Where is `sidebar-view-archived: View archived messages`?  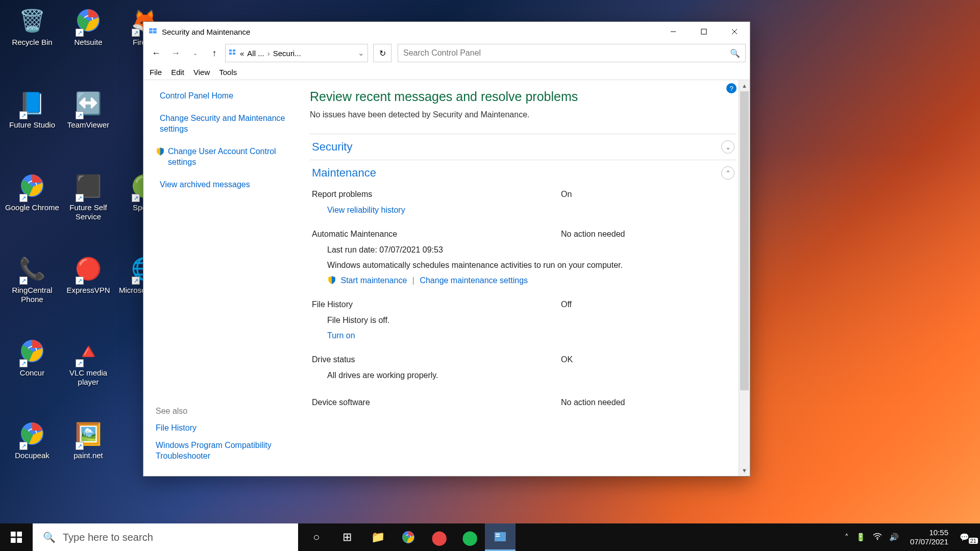
sidebar-view-archived: View archived messages is located at coordinates (223, 185).